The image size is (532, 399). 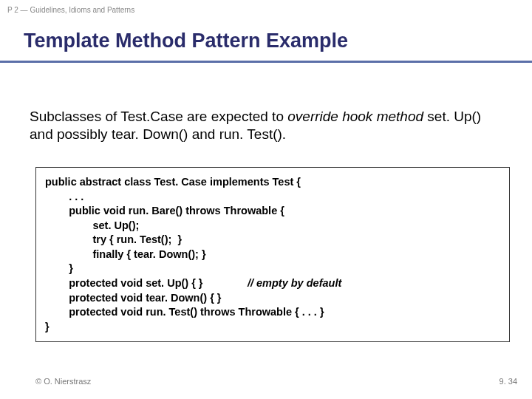 What do you see at coordinates (273, 197) in the screenshot?
I see `code-line: . . .` at bounding box center [273, 197].